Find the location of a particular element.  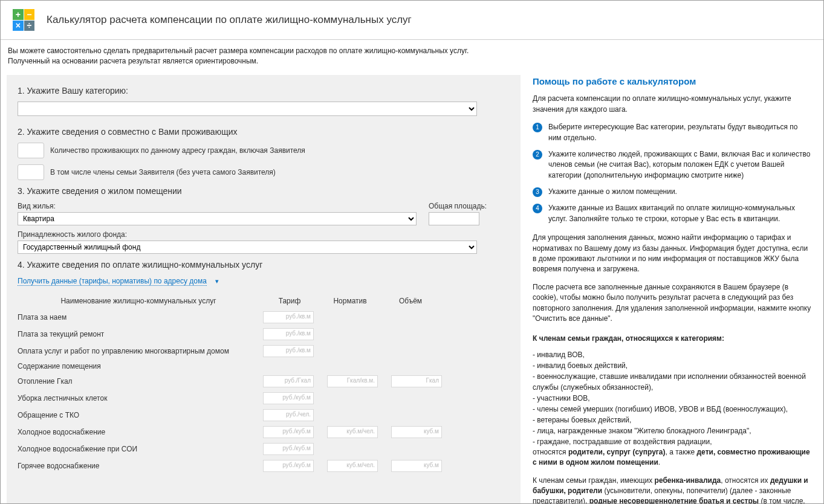

util-row: Обращение с ТКОруб./чел. is located at coordinates (241, 415).